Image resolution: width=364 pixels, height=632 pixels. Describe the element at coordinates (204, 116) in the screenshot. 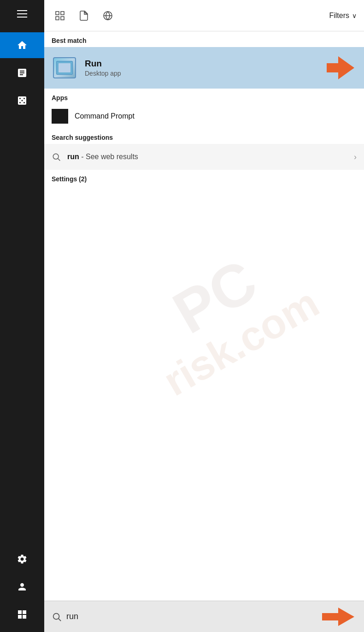

I see `app-item-command-prompt: Command Prompt` at that location.